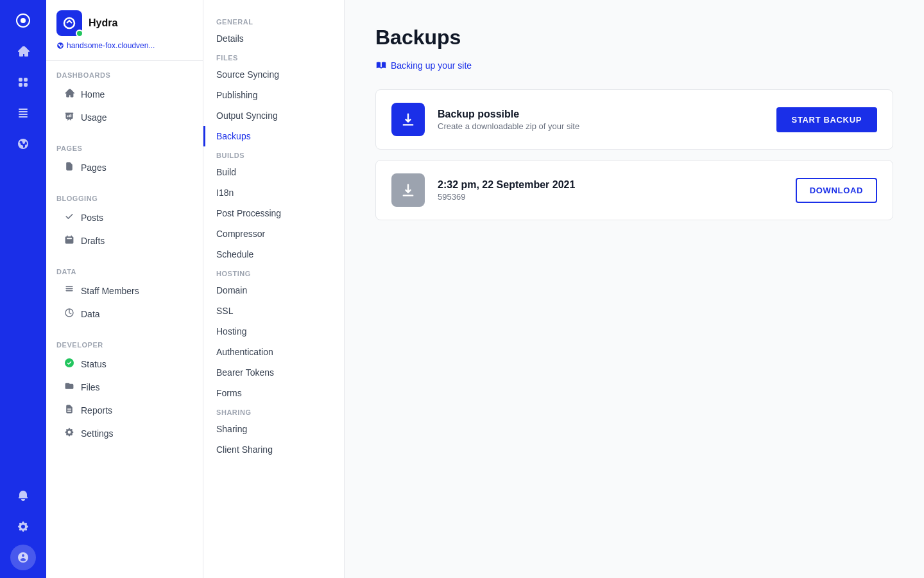 The image size is (924, 578). I want to click on site-name: Hydra, so click(103, 23).